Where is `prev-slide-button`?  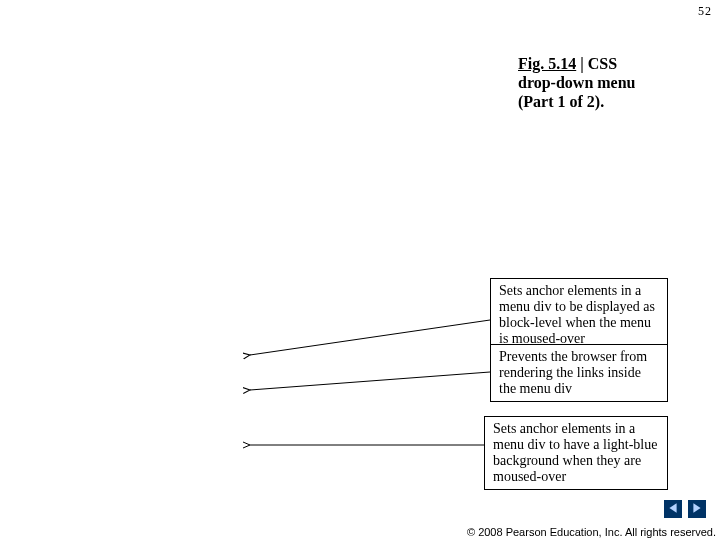 prev-slide-button is located at coordinates (673, 509).